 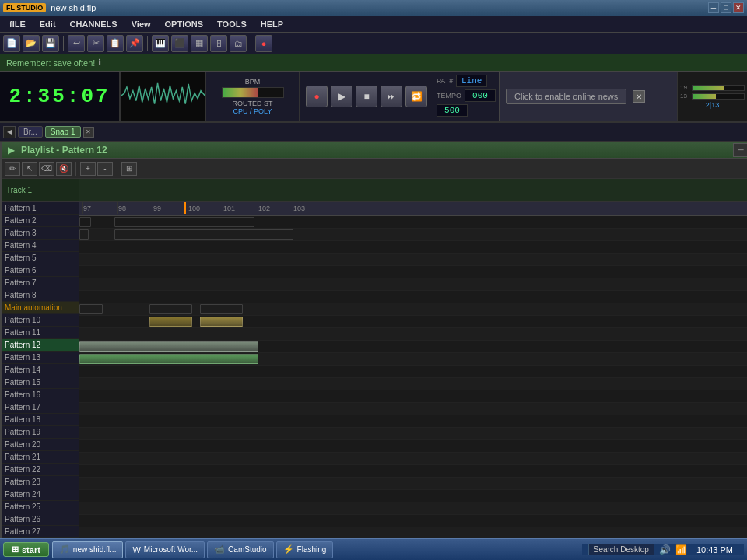 What do you see at coordinates (63, 132) in the screenshot?
I see `snap-btn: Snap 1` at bounding box center [63, 132].